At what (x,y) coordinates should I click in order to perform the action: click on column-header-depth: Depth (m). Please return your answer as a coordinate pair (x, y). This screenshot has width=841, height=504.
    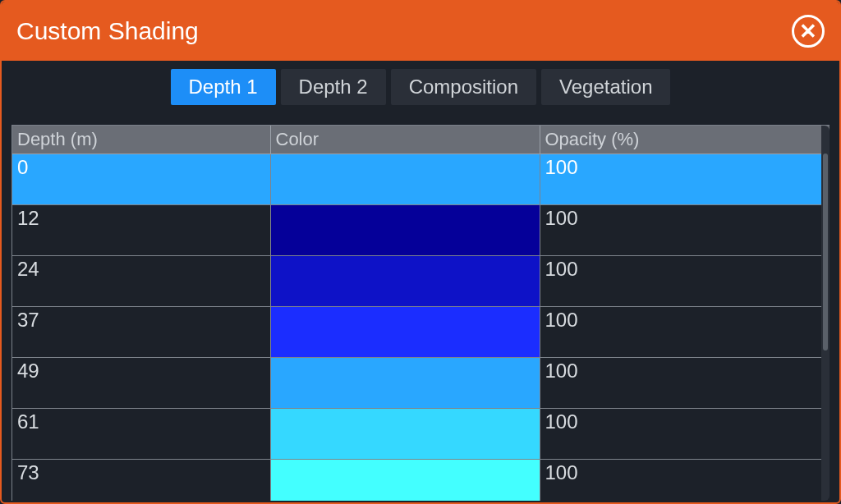
    Looking at the image, I should click on (141, 140).